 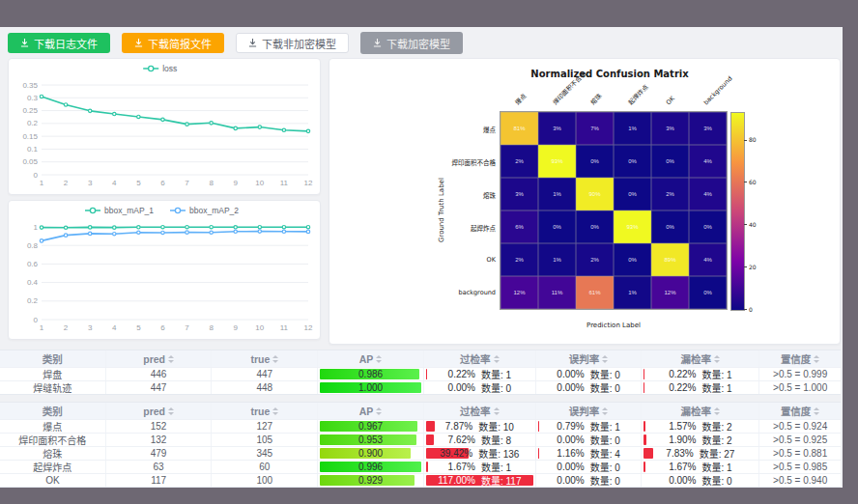 I want to click on download-log-button: 下载日志文件, so click(x=59, y=42).